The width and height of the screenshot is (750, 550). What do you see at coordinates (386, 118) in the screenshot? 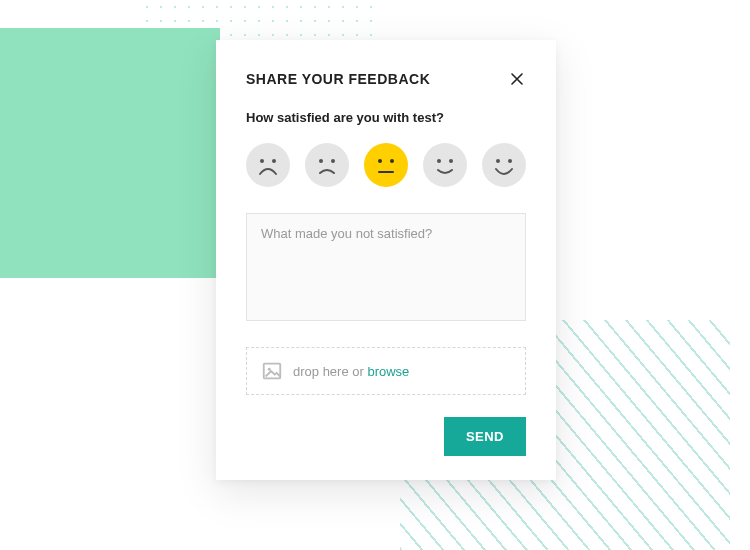
I see `question-text: How satisfied are you with test?` at bounding box center [386, 118].